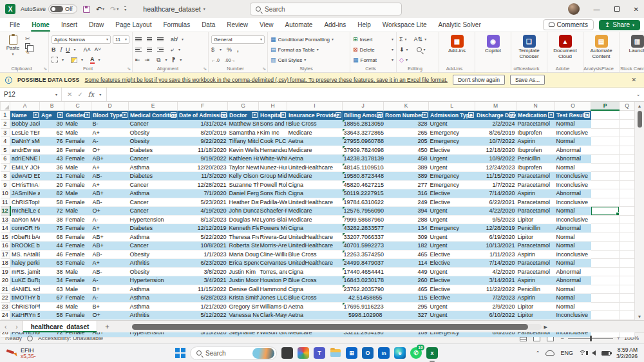 The width and height of the screenshot is (644, 362). What do you see at coordinates (61, 327) in the screenshot?
I see `sheet-tab-healthcare-dataset: healthcare_dataset` at bounding box center [61, 327].